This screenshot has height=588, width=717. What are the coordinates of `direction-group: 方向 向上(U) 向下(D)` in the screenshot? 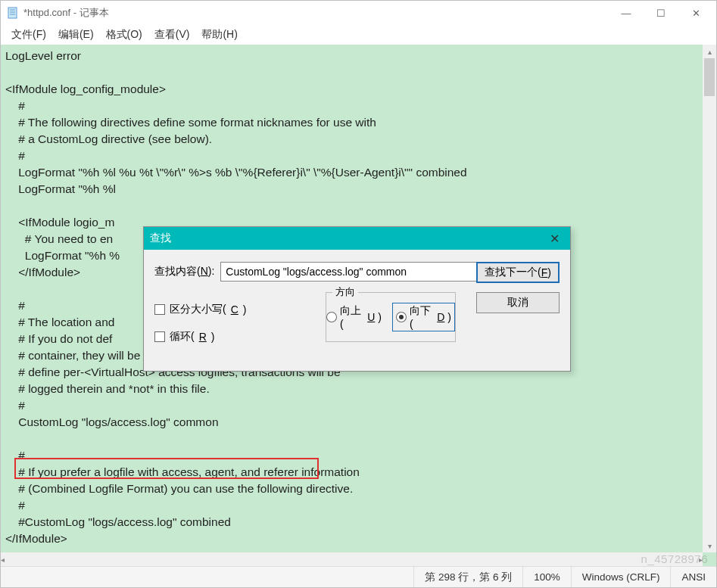 It's located at (391, 317).